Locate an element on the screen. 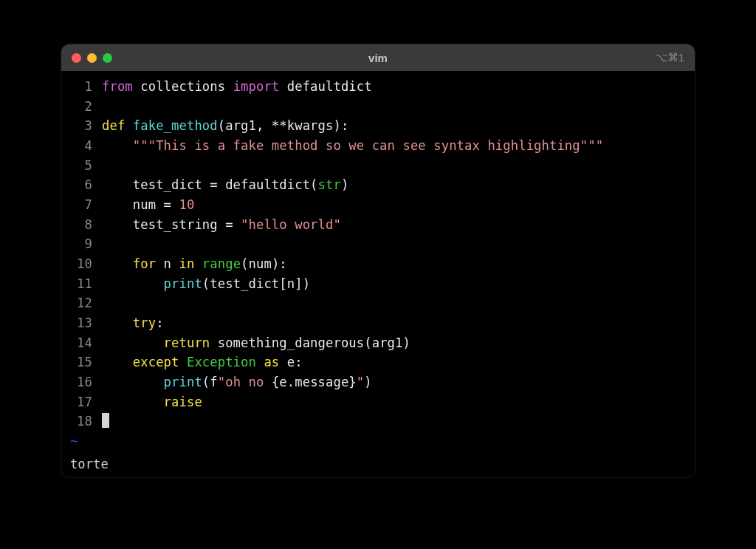 The height and width of the screenshot is (549, 756). code-content: test_dict = defaultdict(str) is located at coordinates (221, 185).